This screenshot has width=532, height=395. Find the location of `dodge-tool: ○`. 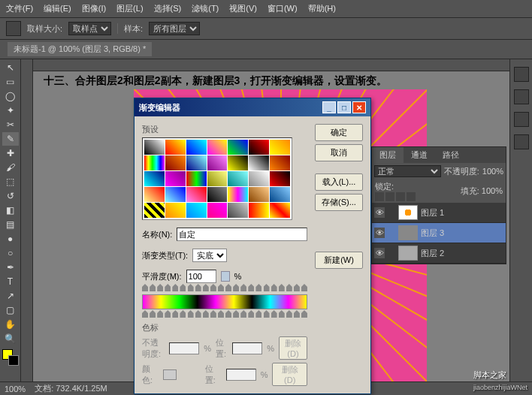

dodge-tool: ○ is located at coordinates (11, 253).